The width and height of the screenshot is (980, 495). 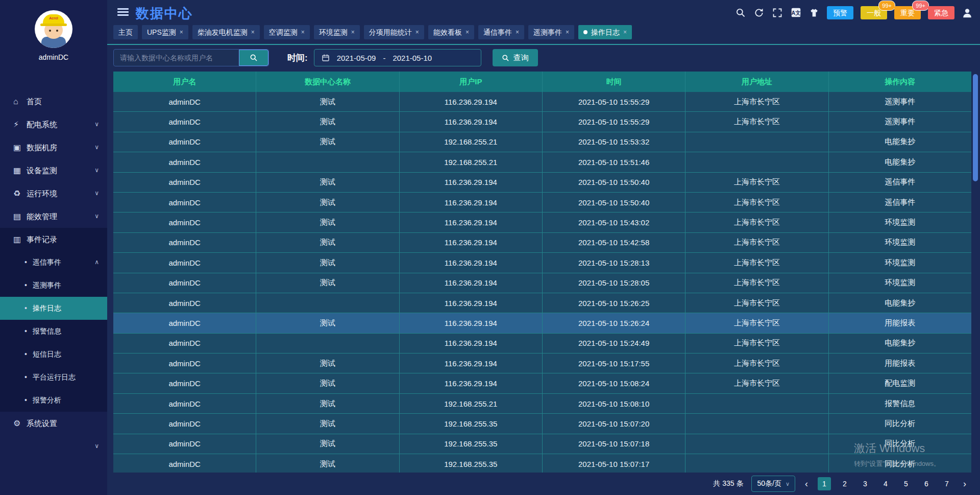 I want to click on query-button: 查询, so click(x=516, y=58).